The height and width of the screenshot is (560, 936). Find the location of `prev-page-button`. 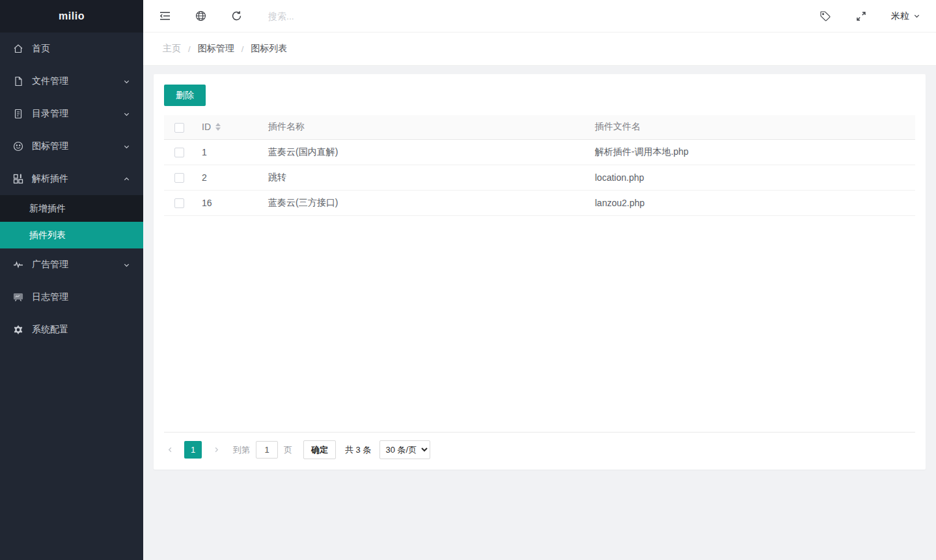

prev-page-button is located at coordinates (170, 450).